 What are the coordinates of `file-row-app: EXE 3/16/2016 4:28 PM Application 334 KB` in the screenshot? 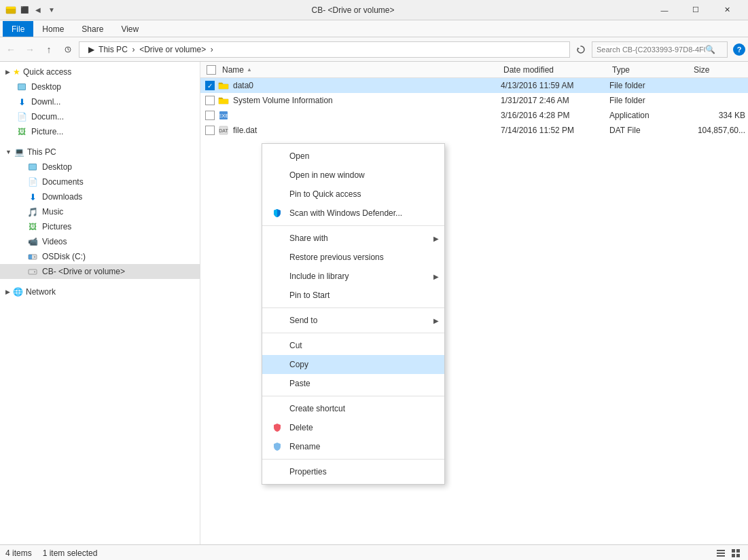 It's located at (474, 115).